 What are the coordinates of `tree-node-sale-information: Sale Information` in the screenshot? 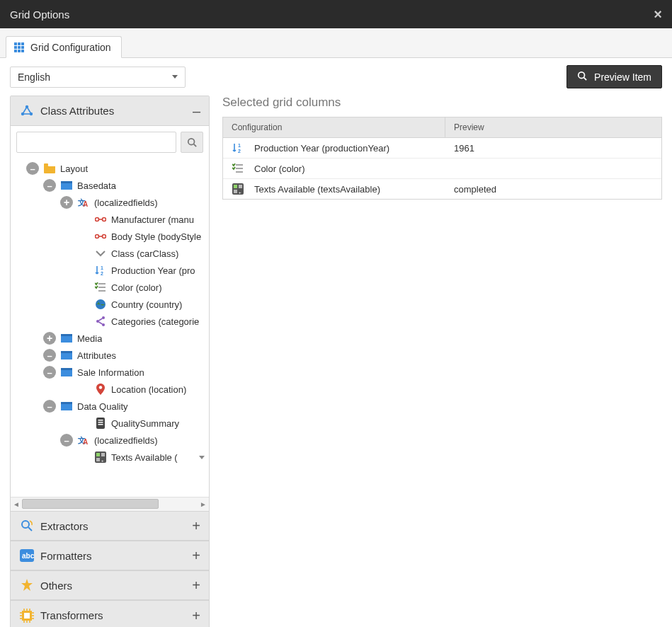 It's located at (110, 372).